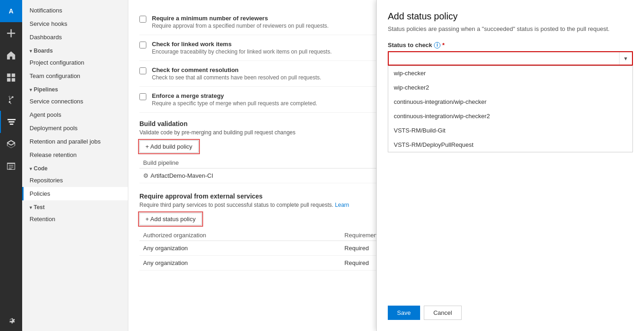 This screenshot has width=644, height=331. Describe the element at coordinates (511, 58) in the screenshot. I see `status-check-select: ▾` at that location.